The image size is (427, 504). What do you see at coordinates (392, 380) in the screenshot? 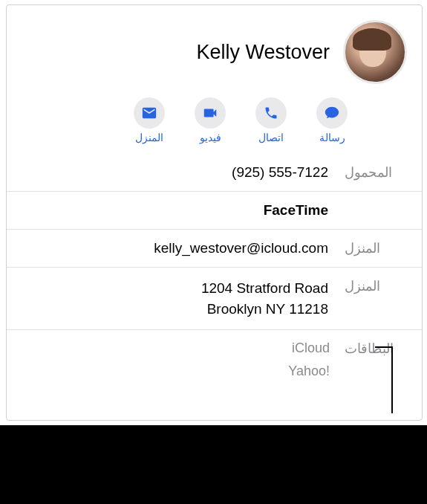
I see `annotation-callout-line` at bounding box center [392, 380].